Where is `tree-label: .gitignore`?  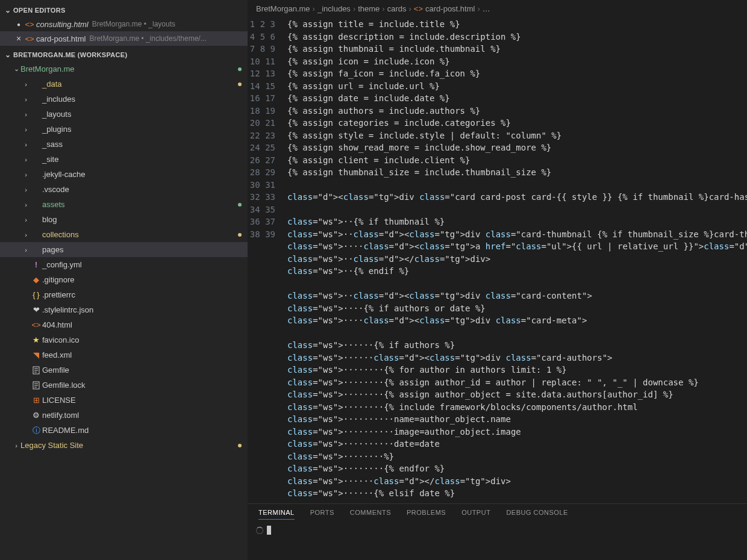 tree-label: .gitignore is located at coordinates (142, 279).